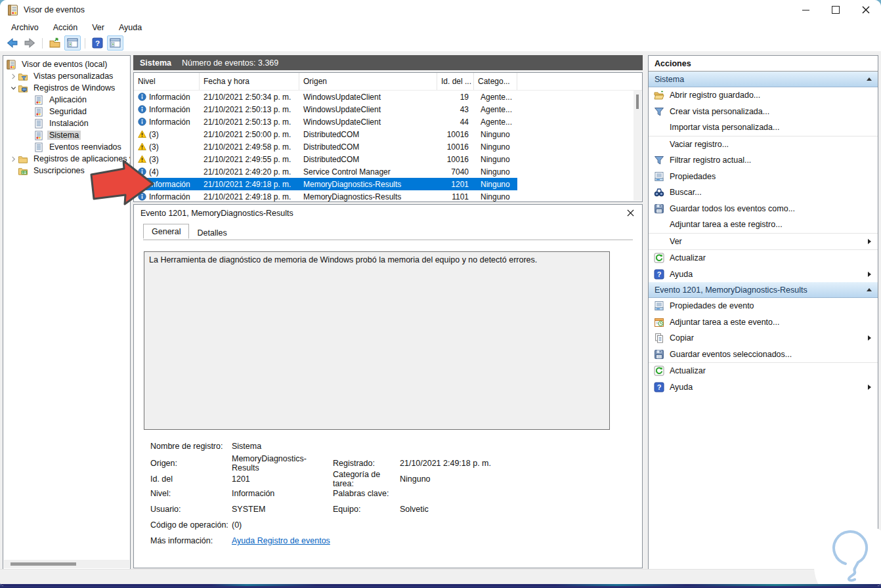 The width and height of the screenshot is (881, 588). I want to click on event-row: Información21/10/2021 2:50:34 p. m.Windo…, so click(326, 97).